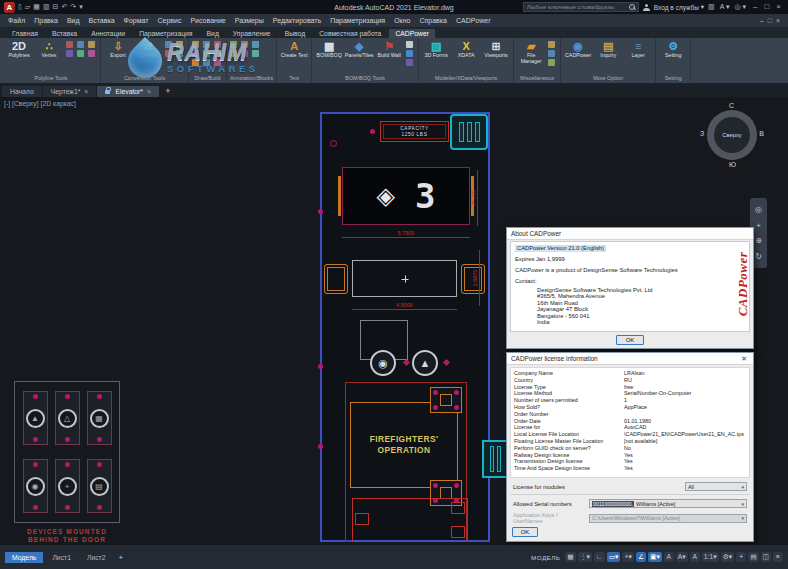 The width and height of the screenshot is (788, 569). What do you see at coordinates (16, 20) in the screenshot?
I see `menu-item: Файл` at bounding box center [16, 20].